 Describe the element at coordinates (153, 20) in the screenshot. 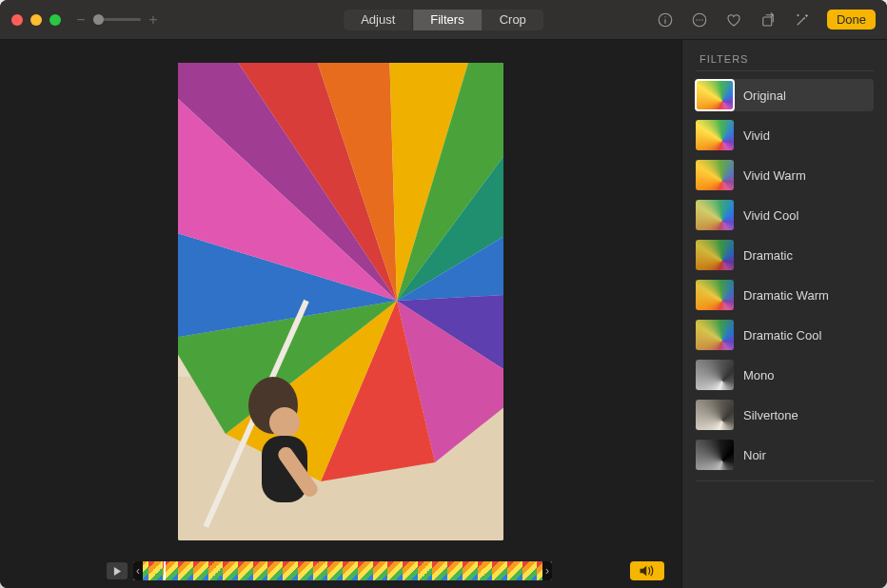

I see `zoom-in-button: +` at that location.